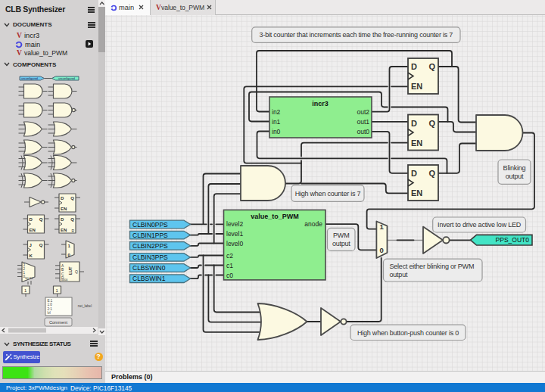  What do you see at coordinates (363, 122) in the screenshot?
I see `svg-text: out1` at bounding box center [363, 122].